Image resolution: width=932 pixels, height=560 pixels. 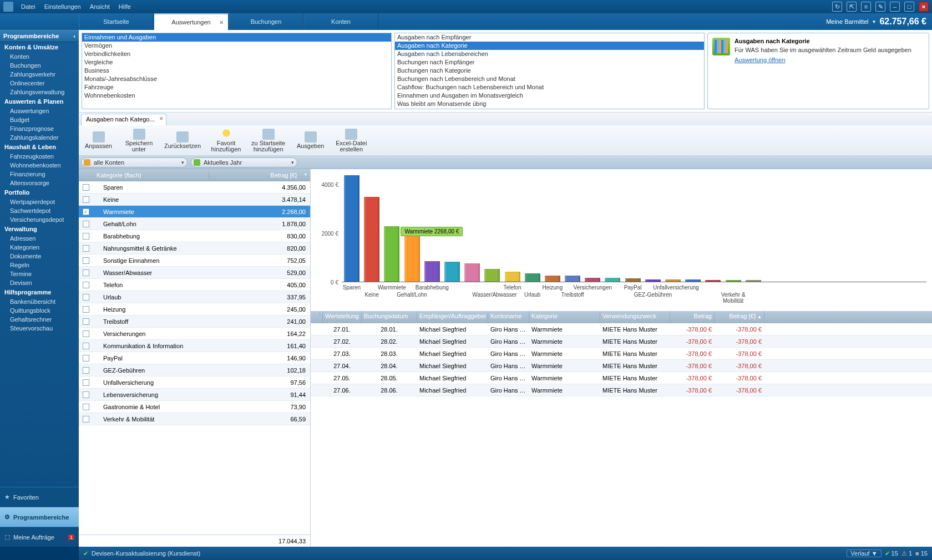 I want to click on tx-column: Buchungsdatum, so click(x=389, y=317).